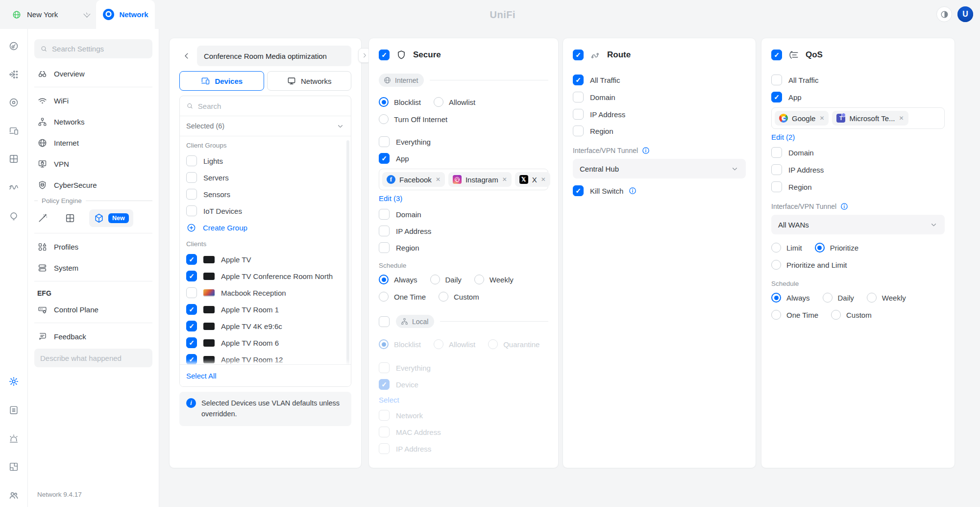 The width and height of the screenshot is (980, 507). Describe the element at coordinates (266, 293) in the screenshot. I see `client-row: Macbook Reception` at that location.